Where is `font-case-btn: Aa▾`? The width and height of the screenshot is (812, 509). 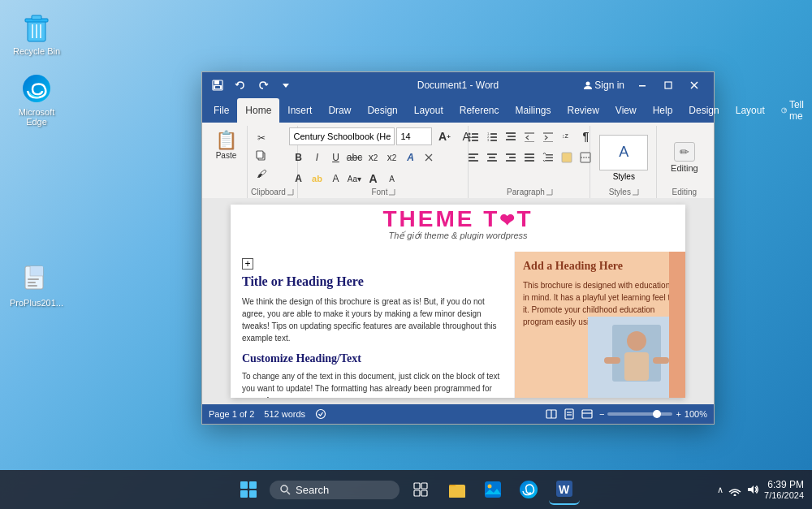 font-case-btn: Aa▾ is located at coordinates (354, 179).